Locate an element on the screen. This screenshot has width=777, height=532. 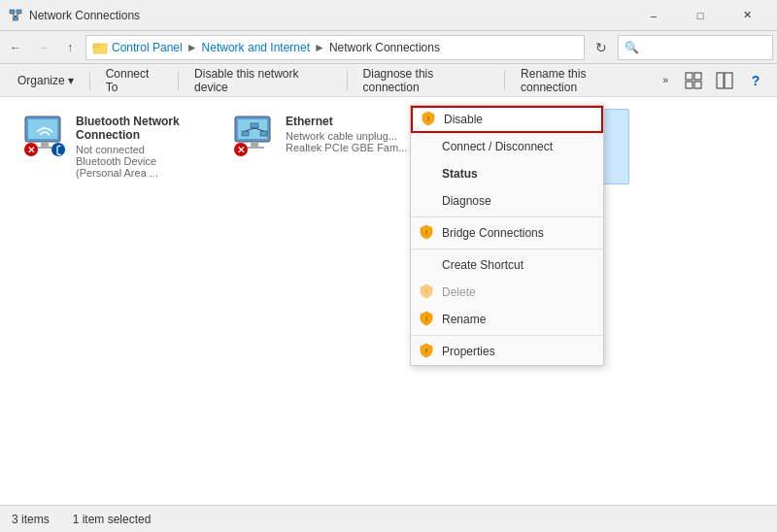
rename-label: Rename this connection is located at coordinates (581, 81).